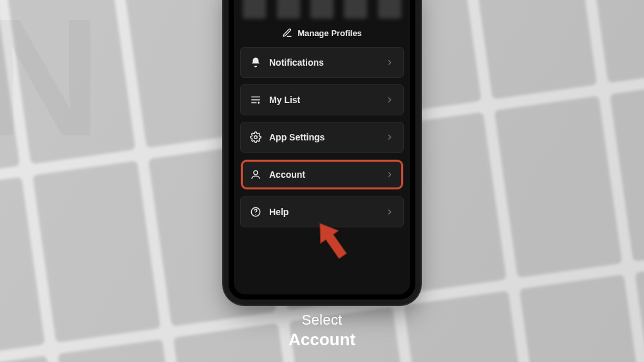  Describe the element at coordinates (256, 100) in the screenshot. I see `list-icon` at that location.